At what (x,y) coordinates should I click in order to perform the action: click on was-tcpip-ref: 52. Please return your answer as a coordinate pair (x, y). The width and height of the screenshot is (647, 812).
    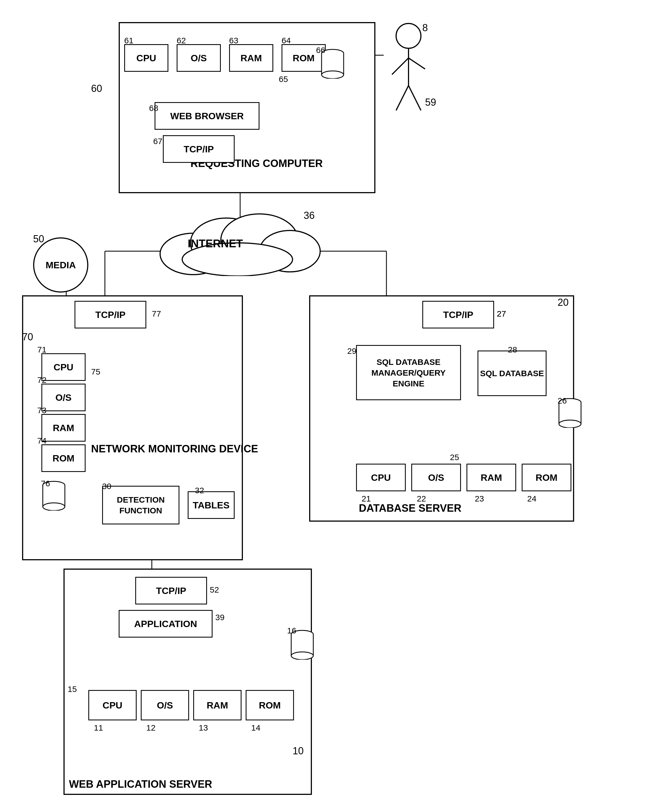
    Looking at the image, I should click on (214, 590).